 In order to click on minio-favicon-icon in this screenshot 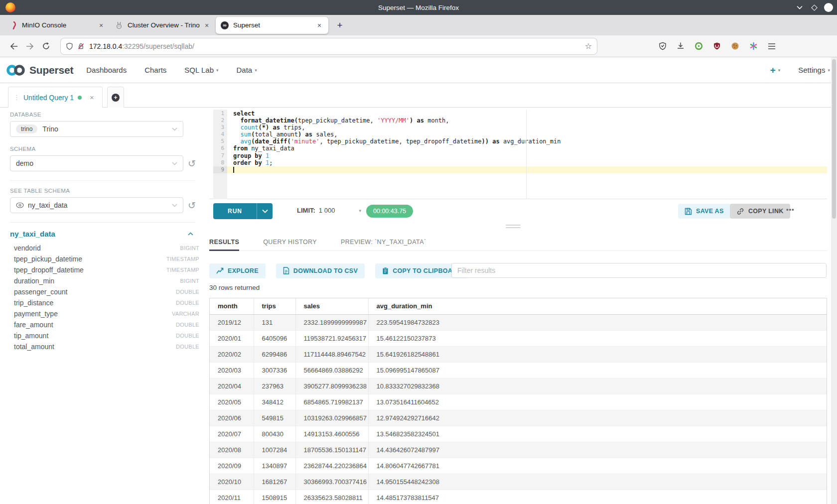, I will do `click(13, 25)`.